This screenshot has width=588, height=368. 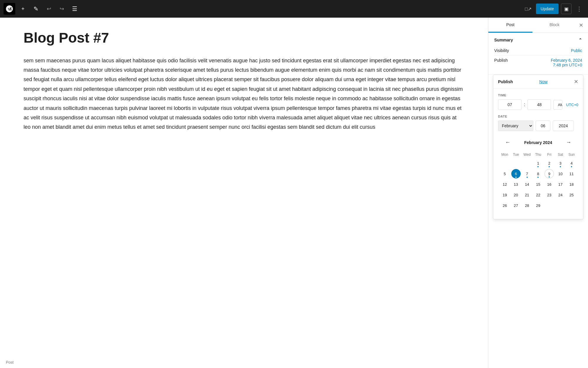 What do you see at coordinates (527, 195) in the screenshot?
I see `cal-day-21: 21` at bounding box center [527, 195].